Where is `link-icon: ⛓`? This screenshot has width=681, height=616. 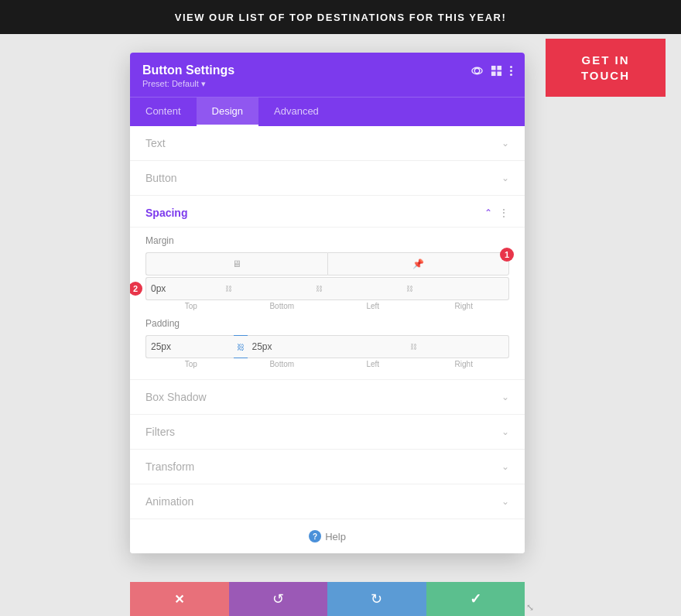
link-icon: ⛓ is located at coordinates (229, 289).